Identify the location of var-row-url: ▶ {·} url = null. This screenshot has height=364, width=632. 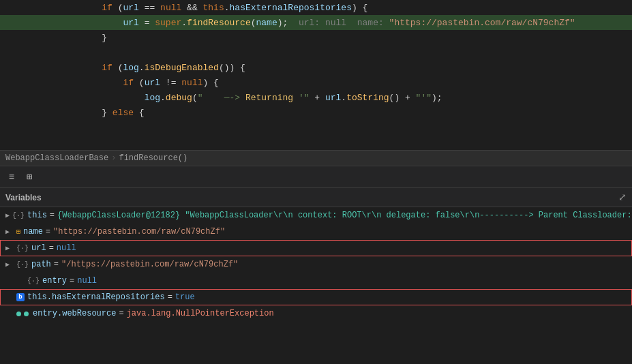
(316, 248).